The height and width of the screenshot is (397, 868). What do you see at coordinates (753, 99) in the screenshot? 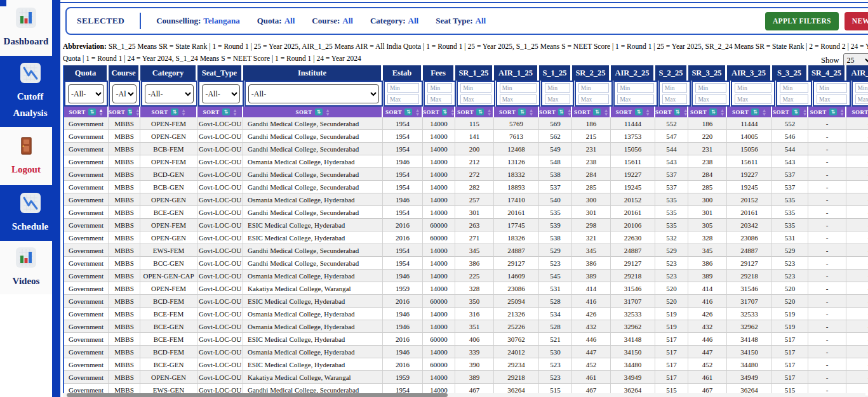
I see `air_3_25-max-input` at bounding box center [753, 99].